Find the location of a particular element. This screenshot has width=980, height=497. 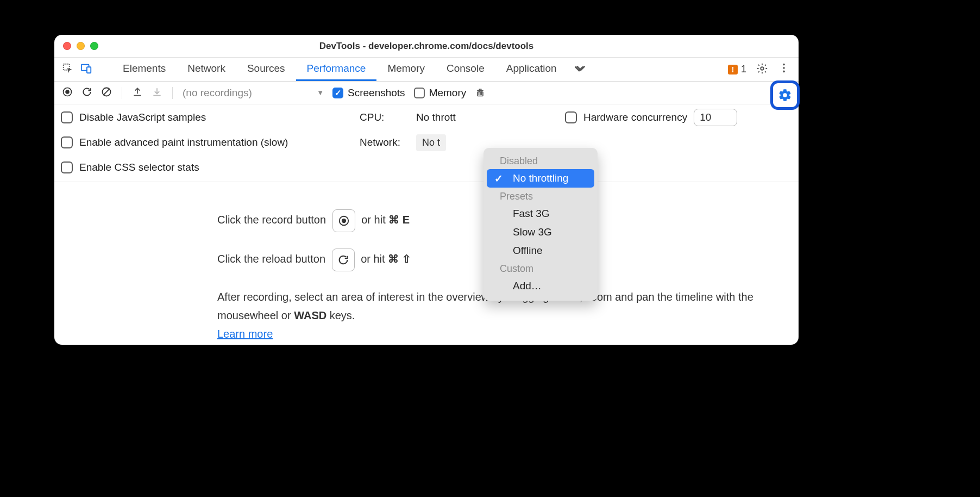

window-title: DevTools - developer.chrome.com/docs/dev… is located at coordinates (426, 46).